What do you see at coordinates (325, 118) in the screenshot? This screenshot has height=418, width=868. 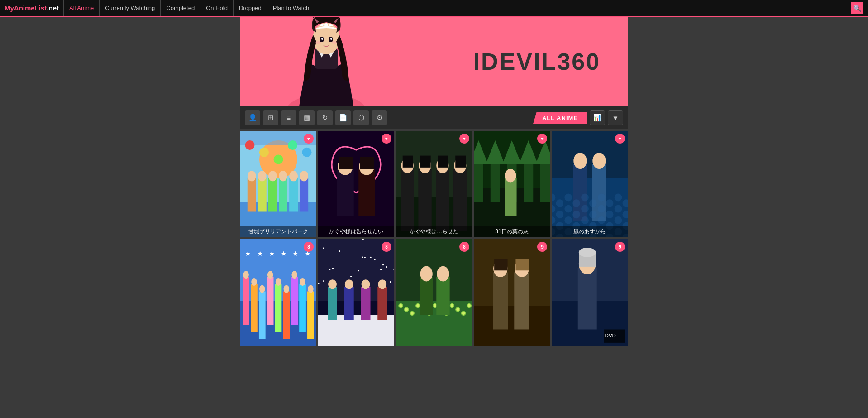 I see `refresh-toolbar-btn: ↻` at bounding box center [325, 118].